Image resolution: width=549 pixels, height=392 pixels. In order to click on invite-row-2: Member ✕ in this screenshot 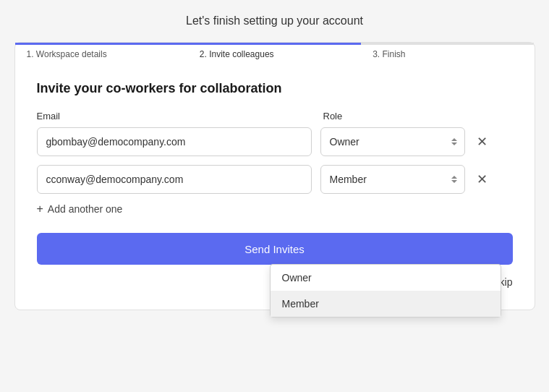, I will do `click(275, 179)`.